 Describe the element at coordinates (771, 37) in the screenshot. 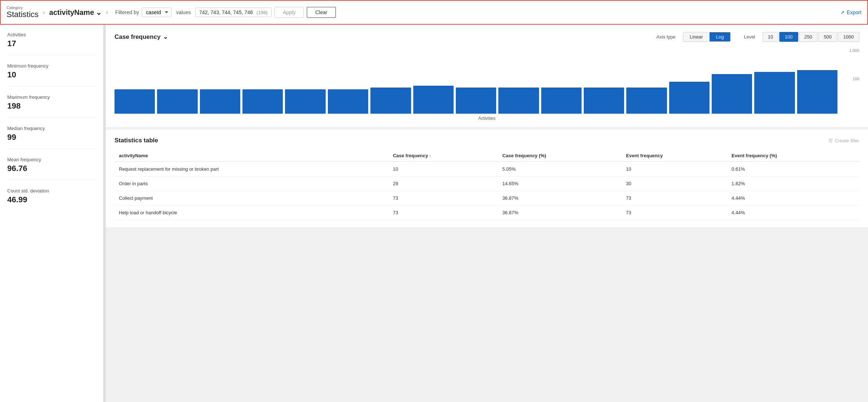

I see `level-10-button: 10` at that location.